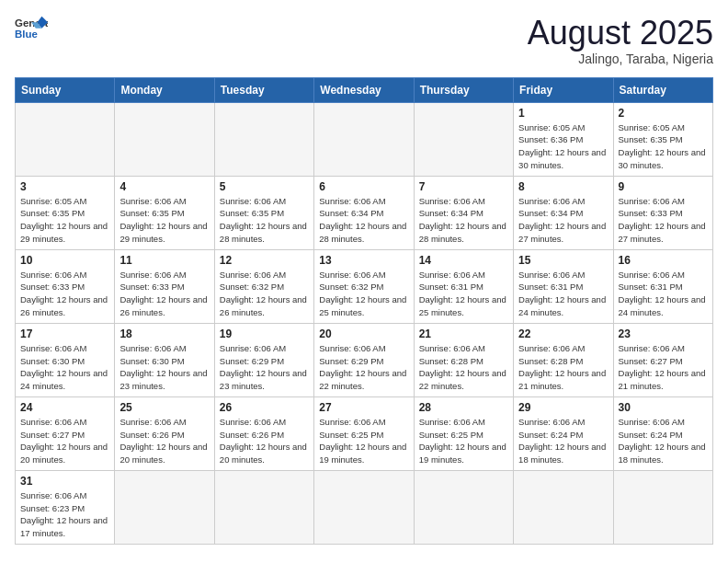 The width and height of the screenshot is (728, 563). Describe the element at coordinates (563, 260) in the screenshot. I see `day-number: 15` at that location.